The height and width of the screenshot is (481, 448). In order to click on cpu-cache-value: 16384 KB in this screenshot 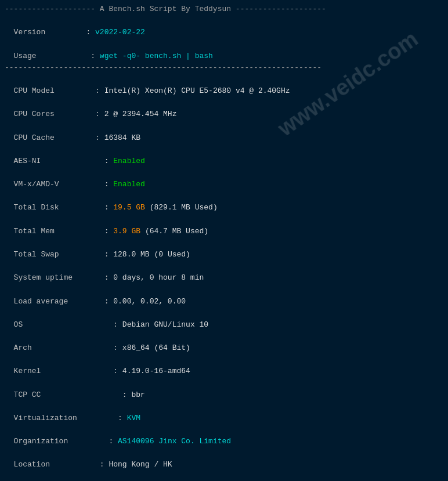, I will do `click(122, 138)`.